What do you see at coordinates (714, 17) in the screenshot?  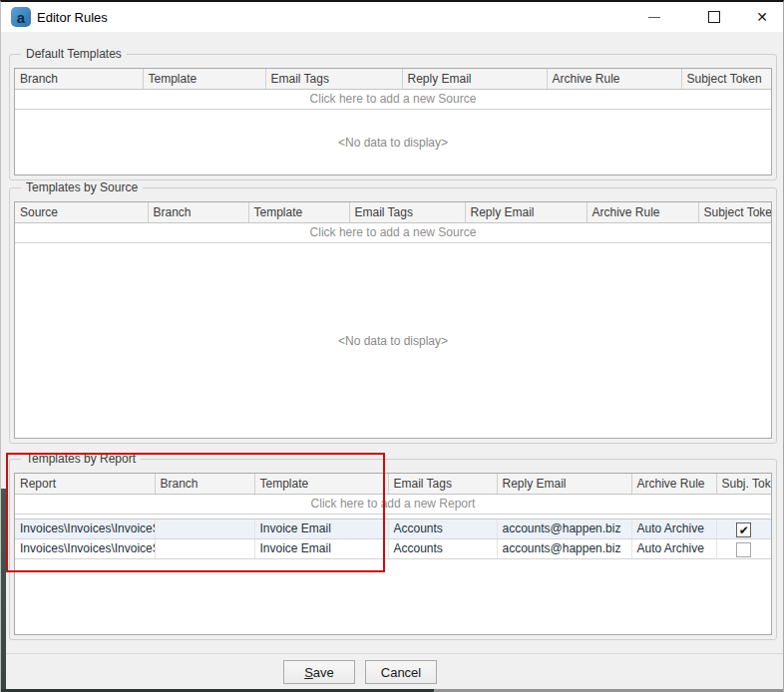 I see `maximize-icon` at bounding box center [714, 17].